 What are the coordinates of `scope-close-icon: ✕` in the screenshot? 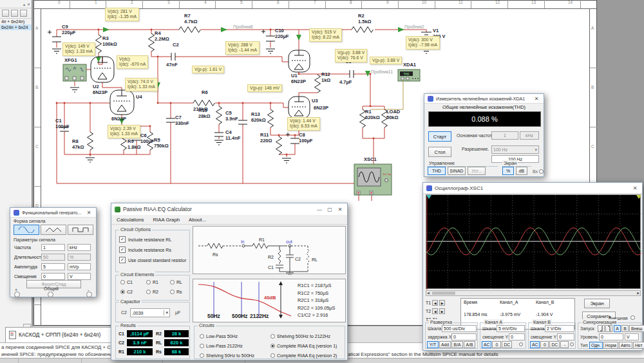 It's located at (635, 188).